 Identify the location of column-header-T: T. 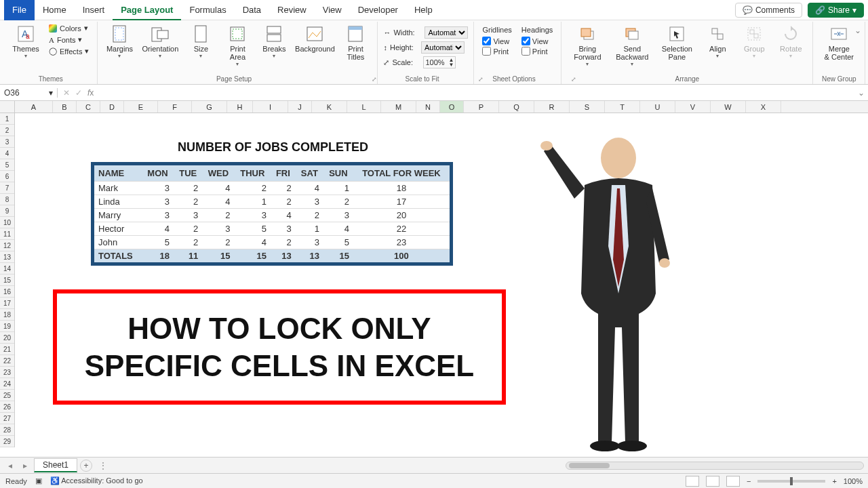
(623, 107).